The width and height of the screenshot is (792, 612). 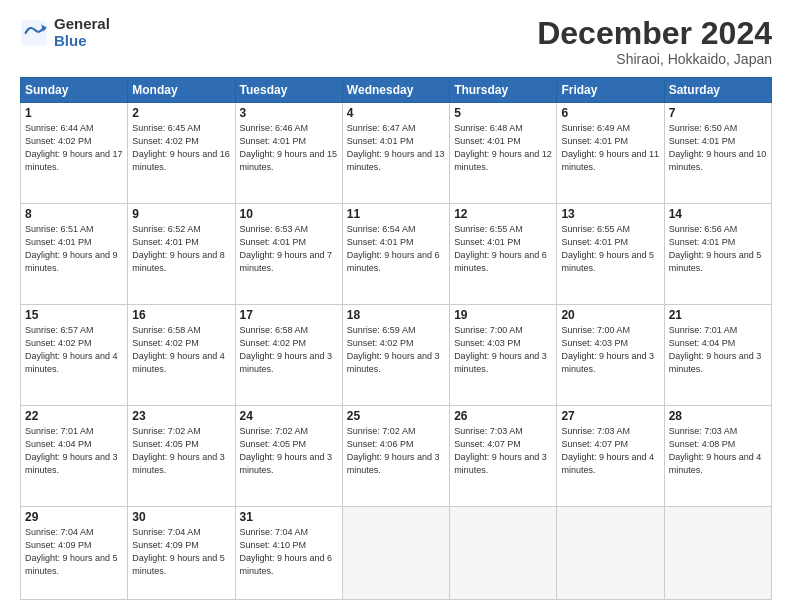 What do you see at coordinates (718, 148) in the screenshot?
I see `day-info: Sunrise: 6:50 AMSunset: 4:01 PMDaylight:…` at bounding box center [718, 148].